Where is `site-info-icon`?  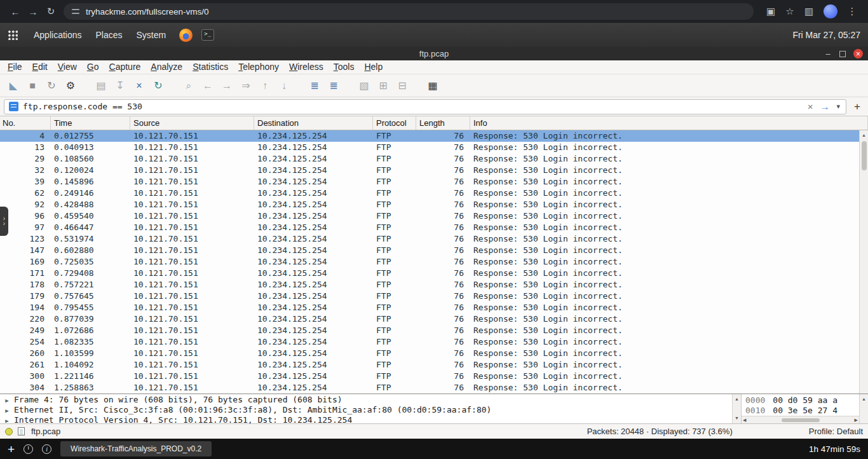 site-info-icon is located at coordinates (76, 11).